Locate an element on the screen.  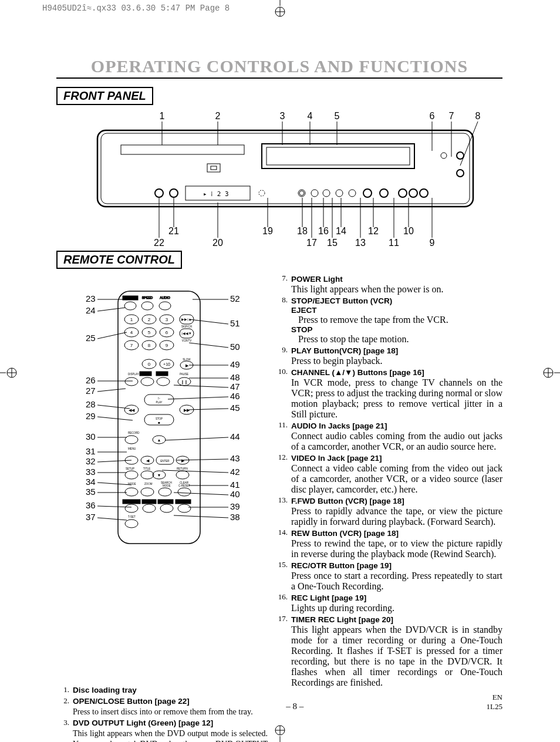
footer-code: 1L25 is located at coordinates (494, 707).